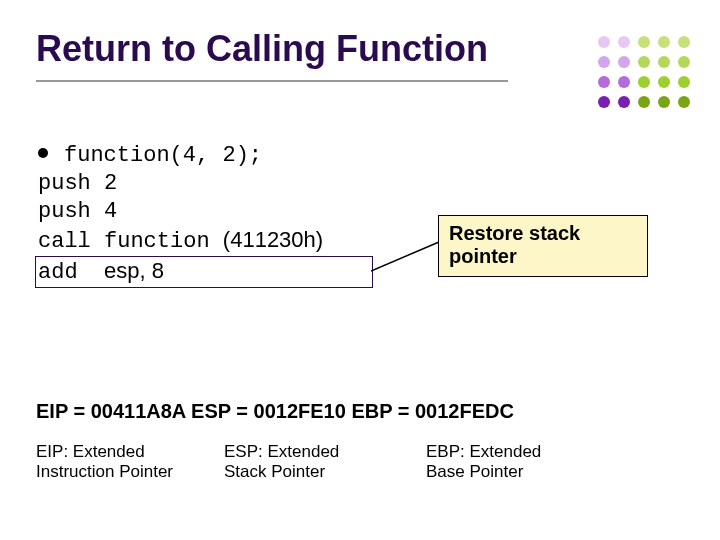 The width and height of the screenshot is (720, 540). Describe the element at coordinates (180, 272) in the screenshot. I see `code-line-5: add esp, 8` at that location.